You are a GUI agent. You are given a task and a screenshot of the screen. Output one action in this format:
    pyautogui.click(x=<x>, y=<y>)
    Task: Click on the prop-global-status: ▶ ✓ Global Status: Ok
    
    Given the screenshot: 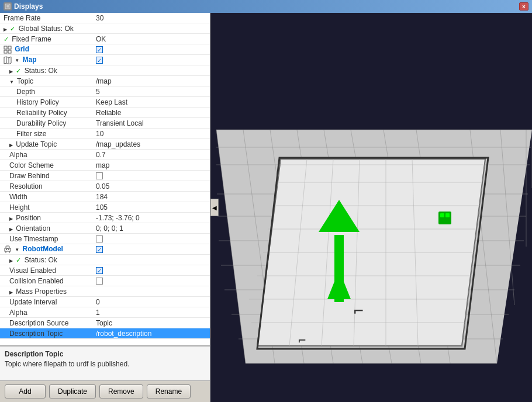 What is the action you would take?
    pyautogui.click(x=105, y=29)
    